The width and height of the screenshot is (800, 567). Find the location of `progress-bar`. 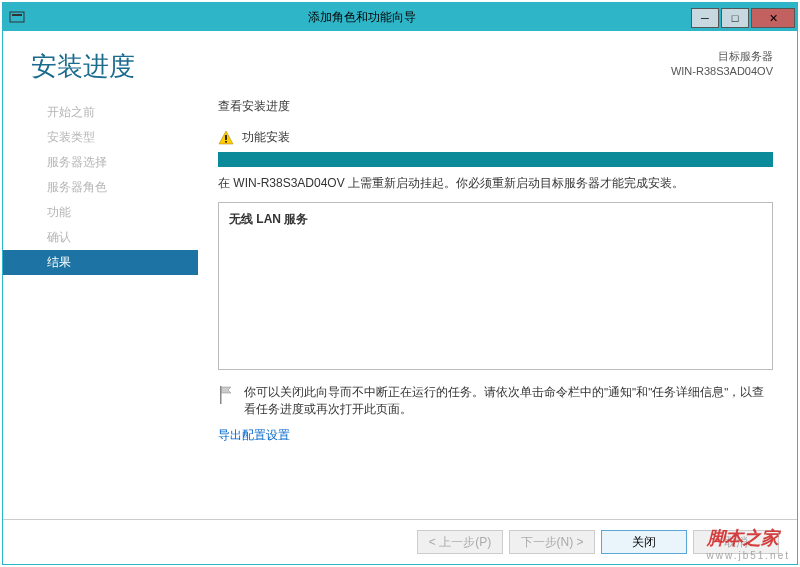

progress-bar is located at coordinates (496, 160).